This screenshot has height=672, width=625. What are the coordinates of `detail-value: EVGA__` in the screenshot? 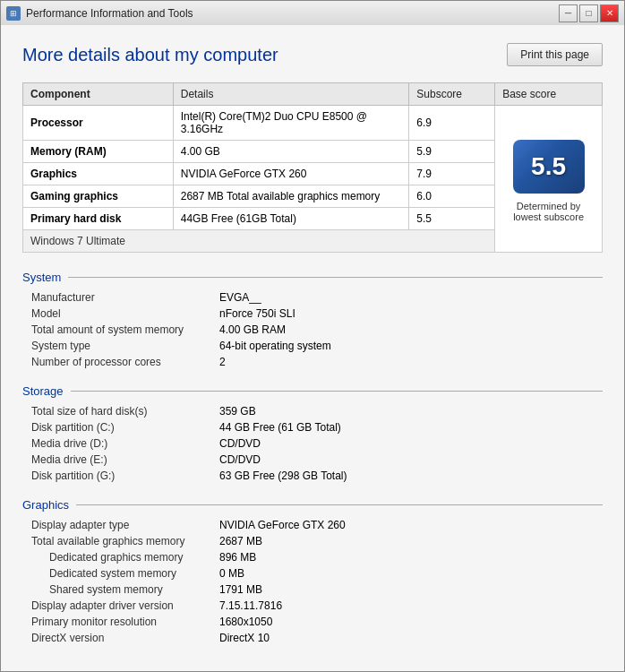 It's located at (240, 297).